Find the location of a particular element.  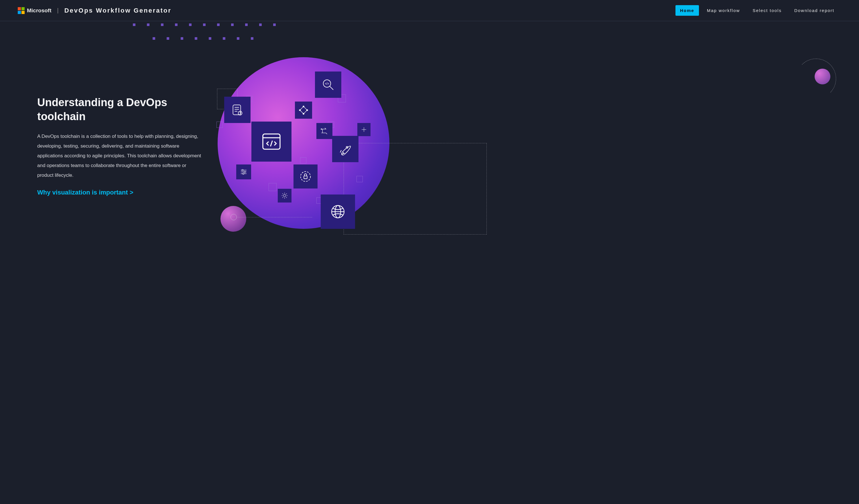

tile-route is located at coordinates (325, 131).